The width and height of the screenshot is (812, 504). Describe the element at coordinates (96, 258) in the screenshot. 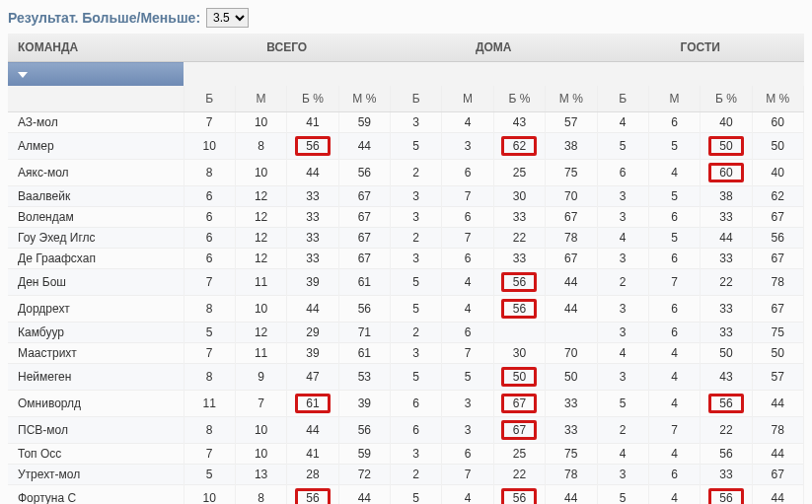

I see `team-cell: Де Граафсхап` at that location.